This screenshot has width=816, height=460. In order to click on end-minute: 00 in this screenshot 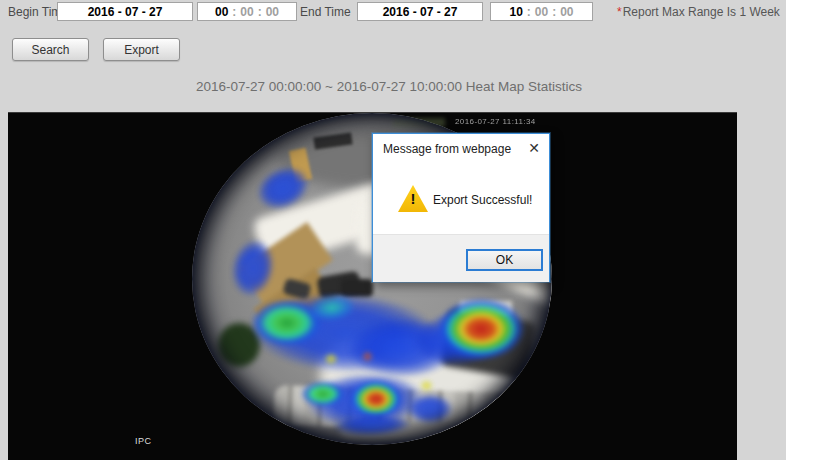, I will do `click(542, 12)`.